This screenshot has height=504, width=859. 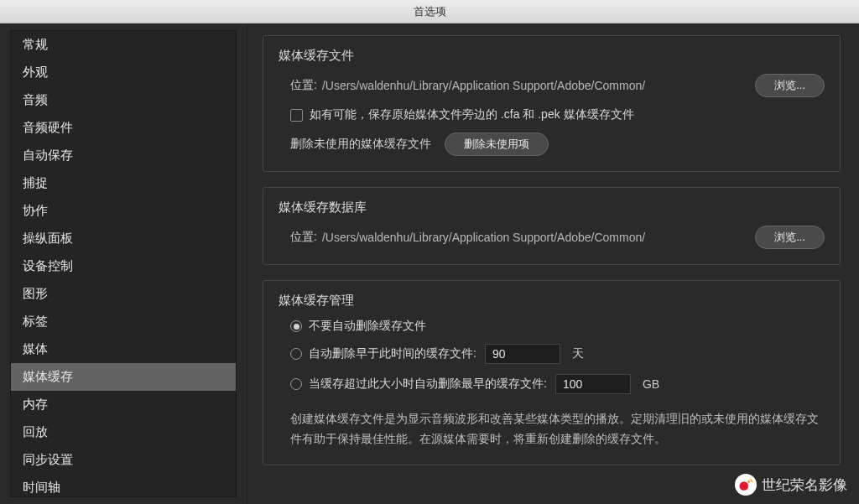 I want to click on sidebar-item-11: 媒体, so click(x=123, y=349).